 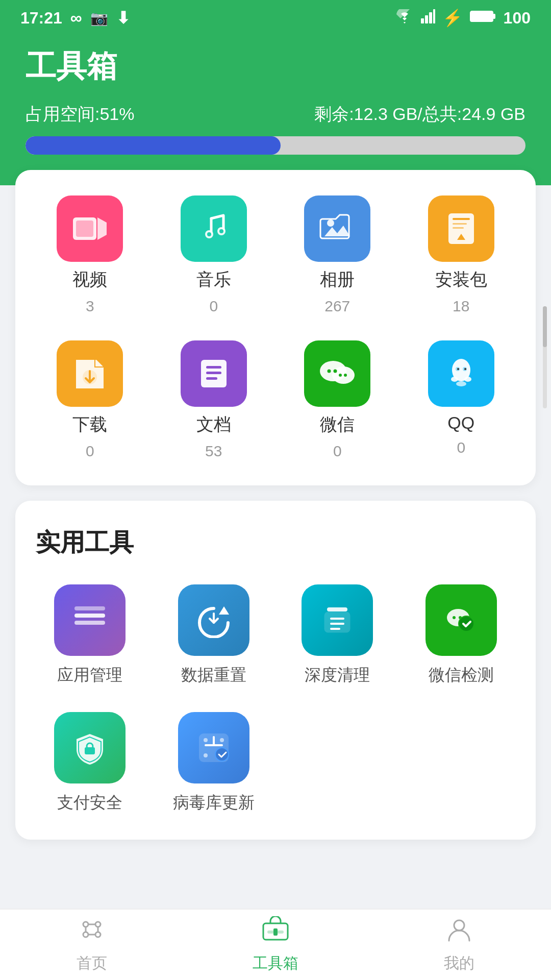 I want to click on remain-space-label: 剩余:12.3 GB/总共:24.9 GB, so click(x=420, y=114).